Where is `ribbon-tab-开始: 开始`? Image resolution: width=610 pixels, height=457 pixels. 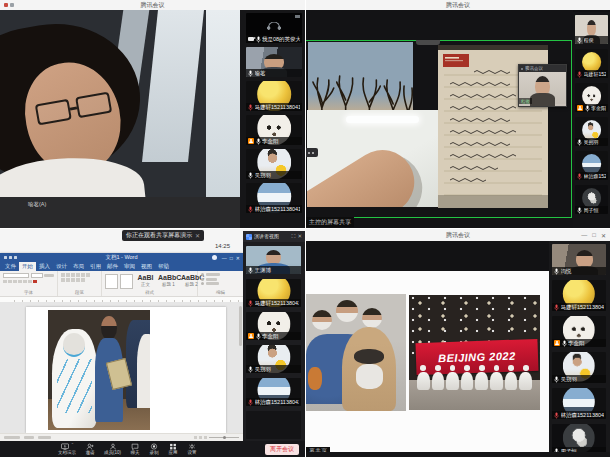
ribbon-tab-开始: 开始 is located at coordinates (28, 266).